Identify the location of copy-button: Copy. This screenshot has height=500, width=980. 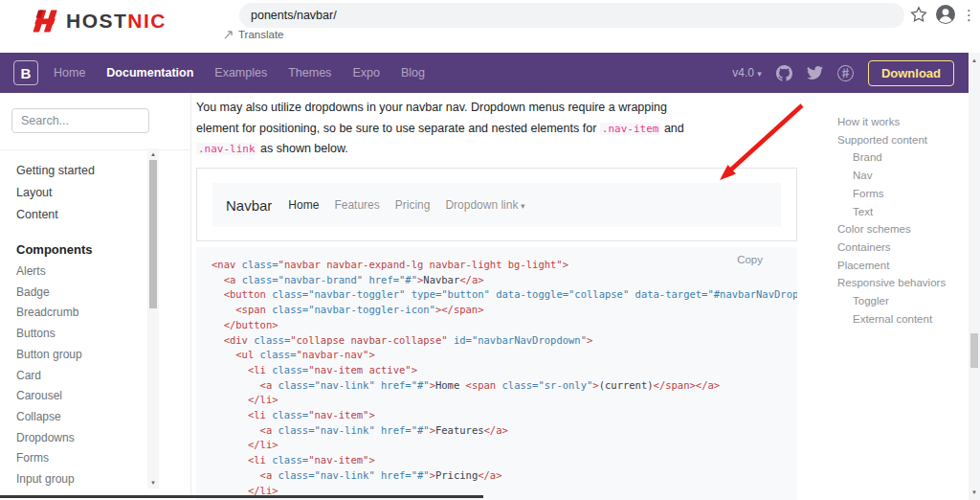
(750, 260).